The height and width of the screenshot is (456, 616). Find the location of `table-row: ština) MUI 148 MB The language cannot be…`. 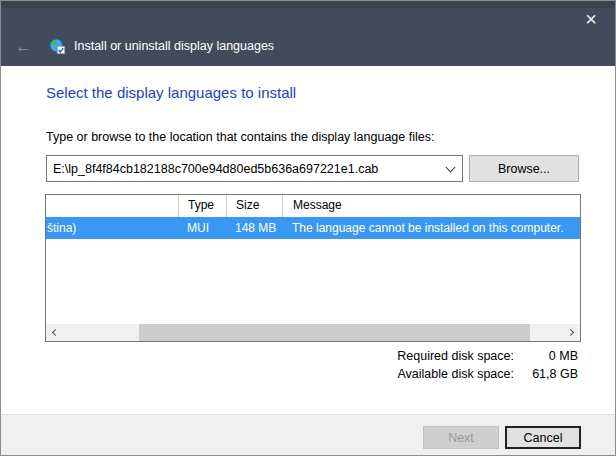

table-row: ština) MUI 148 MB The language cannot be… is located at coordinates (313, 228).